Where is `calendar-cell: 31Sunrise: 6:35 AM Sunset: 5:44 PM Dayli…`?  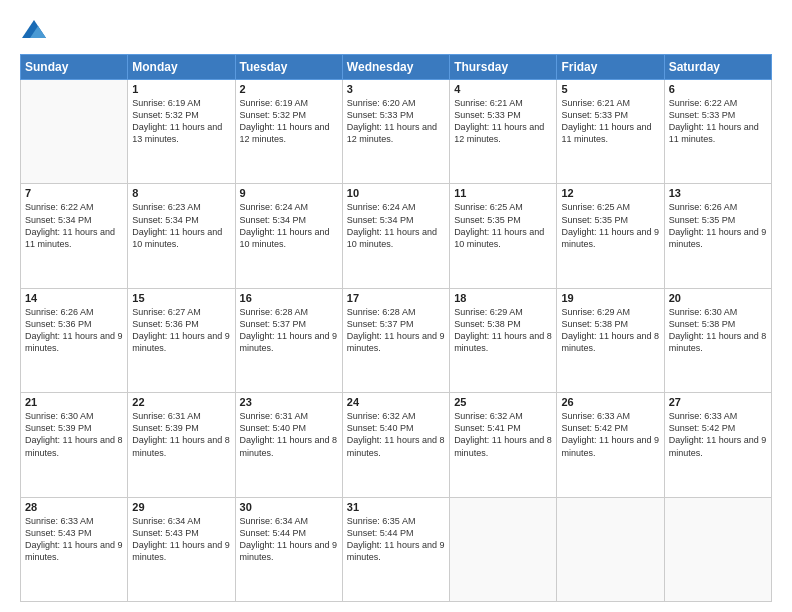 calendar-cell: 31Sunrise: 6:35 AM Sunset: 5:44 PM Dayli… is located at coordinates (396, 549).